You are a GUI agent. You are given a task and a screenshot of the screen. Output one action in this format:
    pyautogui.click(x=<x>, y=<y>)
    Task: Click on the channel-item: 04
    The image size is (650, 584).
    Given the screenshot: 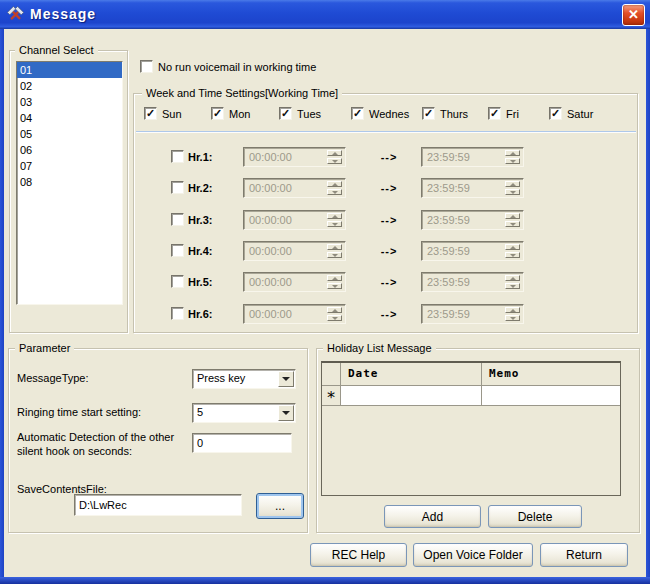 What is the action you would take?
    pyautogui.click(x=70, y=118)
    